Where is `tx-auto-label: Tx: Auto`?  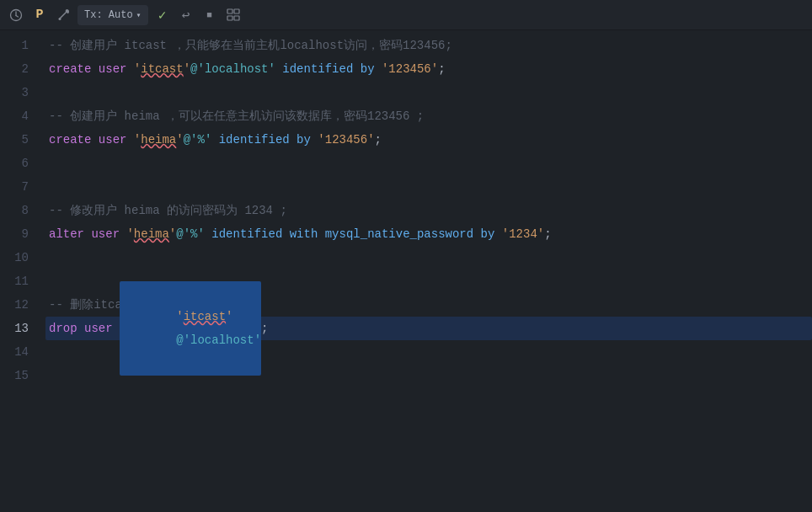
tx-auto-label: Tx: Auto is located at coordinates (109, 15).